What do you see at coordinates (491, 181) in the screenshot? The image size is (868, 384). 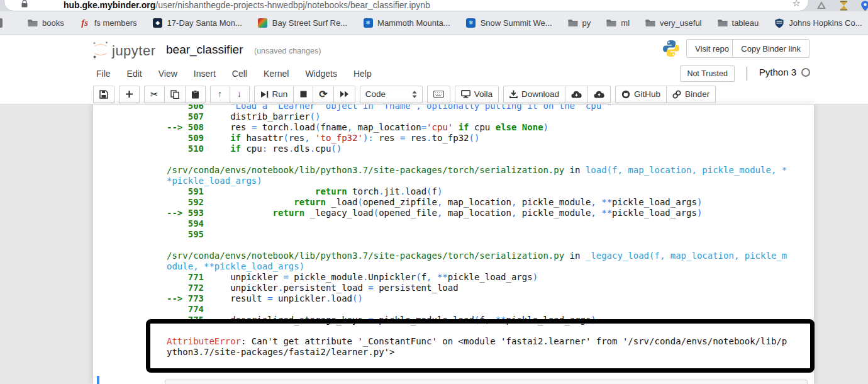 I see `traceback-line: *pickle_load_args)` at bounding box center [491, 181].